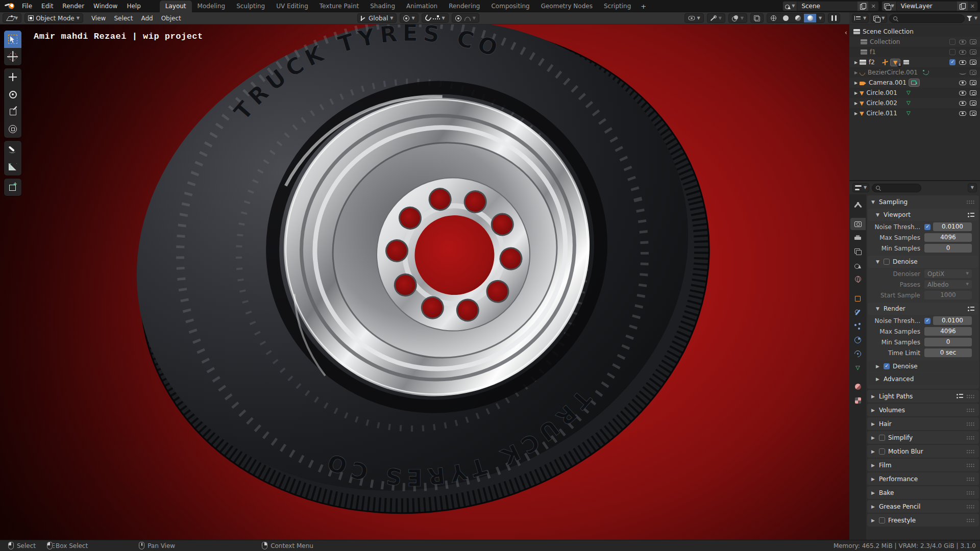 Image resolution: width=980 pixels, height=551 pixels. Describe the element at coordinates (147, 18) in the screenshot. I see `menu-add: Add` at that location.